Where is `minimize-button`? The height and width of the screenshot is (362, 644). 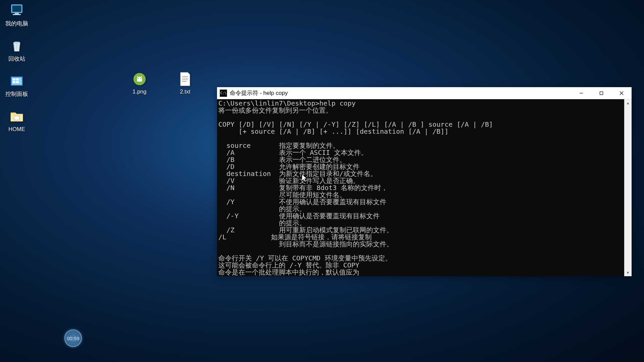 minimize-button is located at coordinates (581, 93).